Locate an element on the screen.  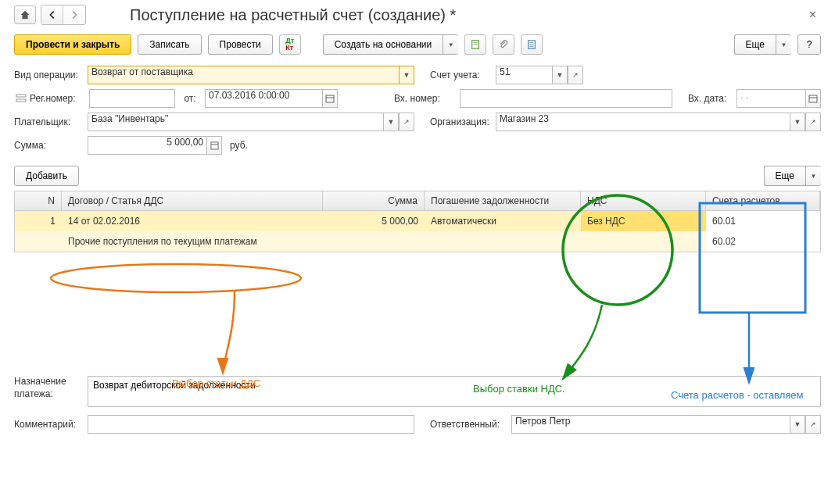
cell-n2 is located at coordinates (38, 241).